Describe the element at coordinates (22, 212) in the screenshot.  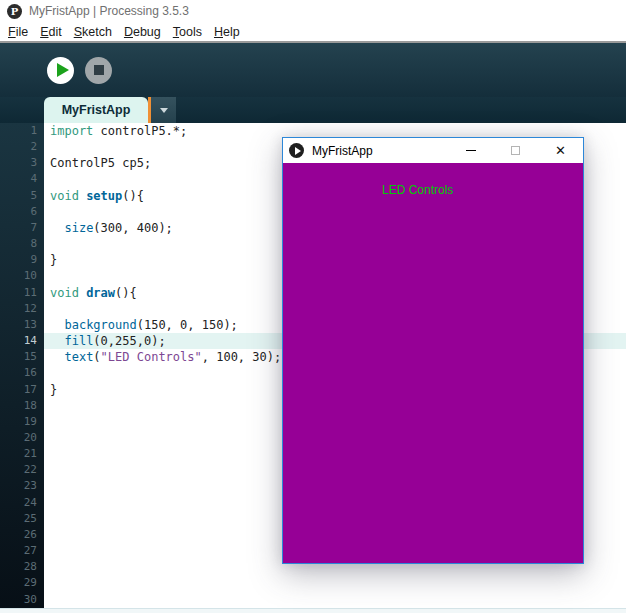
I see `line-number: 6` at that location.